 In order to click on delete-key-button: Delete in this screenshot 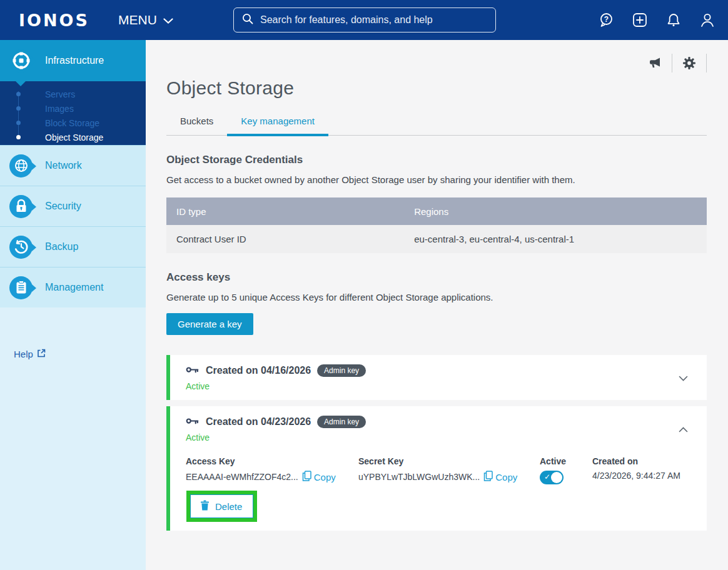, I will do `click(221, 506)`.